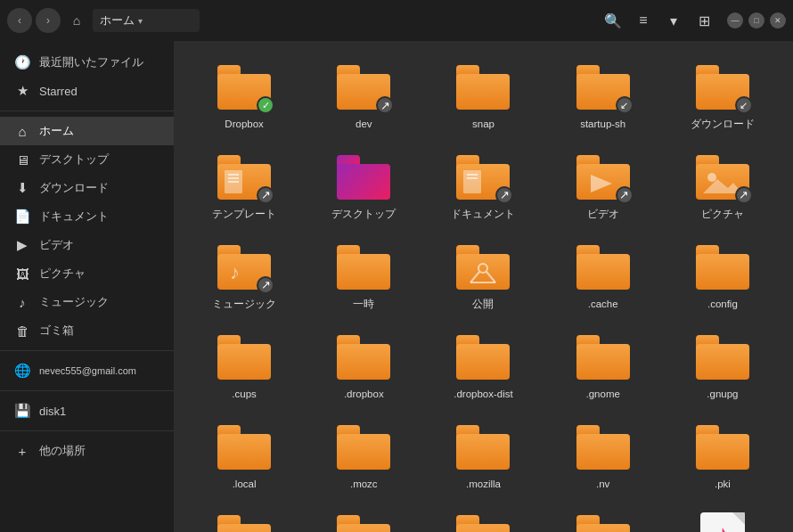  I want to click on file-name: .nv, so click(602, 485).